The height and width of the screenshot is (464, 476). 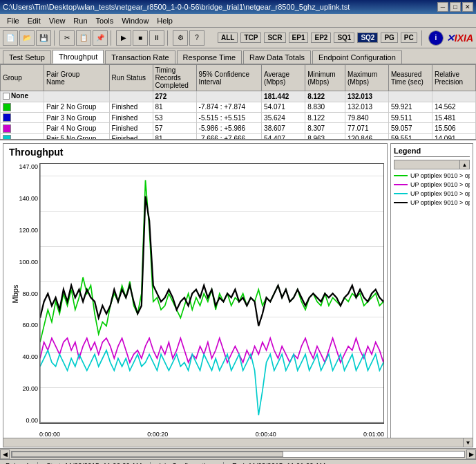 I want to click on col-maximum: Maximum(Mbps), so click(x=366, y=78).